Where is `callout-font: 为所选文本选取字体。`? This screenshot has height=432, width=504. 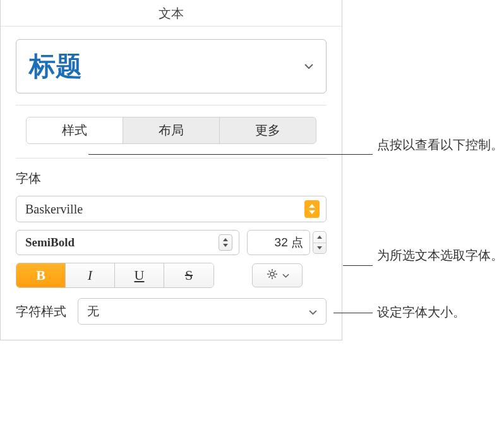
callout-font: 为所选文本选取字体。 is located at coordinates (440, 255).